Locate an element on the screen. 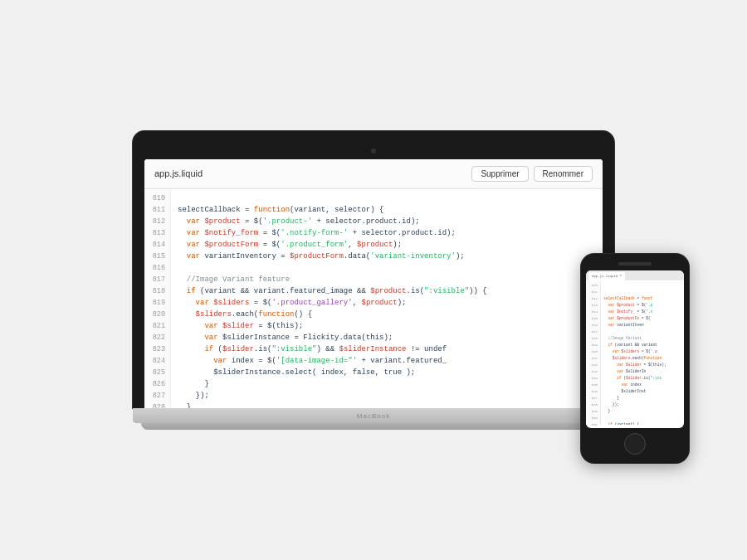 This screenshot has width=747, height=560. phone-editor: app.js.liquid × 810811812813 81481581681… is located at coordinates (635, 349).